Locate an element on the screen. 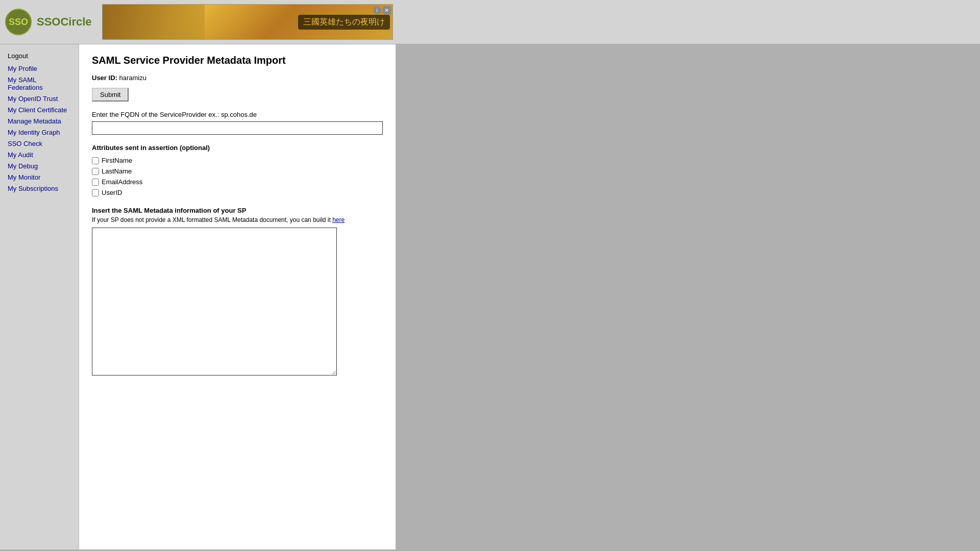 This screenshot has height=551, width=980. attributes-label: Attributes sent in assertion (optional) is located at coordinates (237, 148).